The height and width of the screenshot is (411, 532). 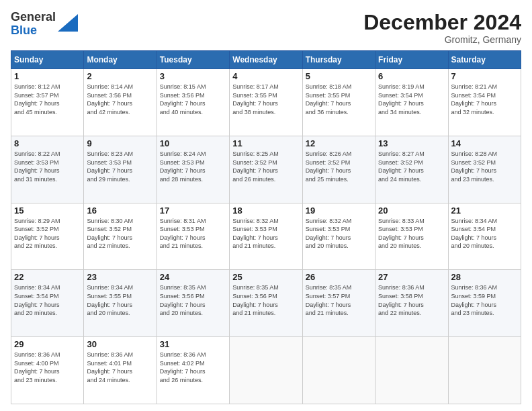 What do you see at coordinates (47, 234) in the screenshot?
I see `cell-info: Sunrise: 8:29 AMSunset: 3:52 PMDaylight:…` at bounding box center [47, 234].